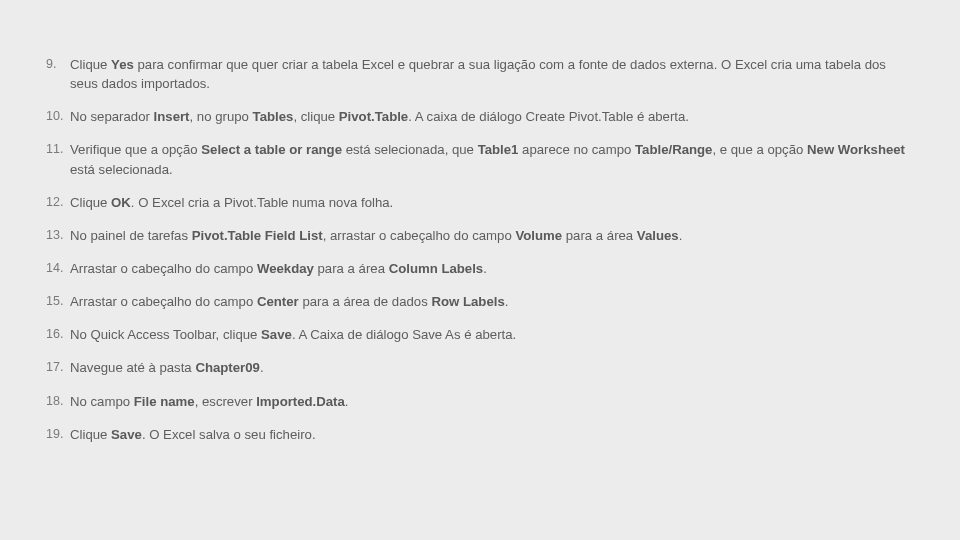 This screenshot has height=540, width=960. What do you see at coordinates (498, 150) in the screenshot?
I see `bold-term: Table1` at bounding box center [498, 150].